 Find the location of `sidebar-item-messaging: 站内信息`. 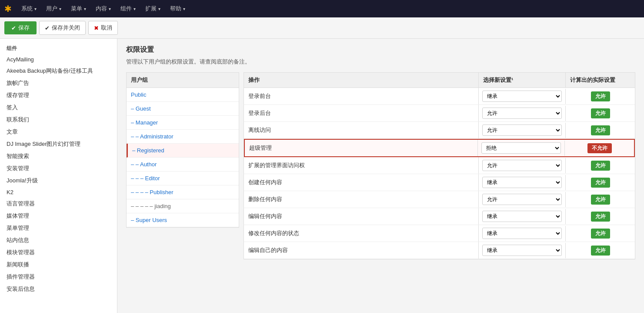

sidebar-item-messaging: 站内信息 is located at coordinates (58, 240).